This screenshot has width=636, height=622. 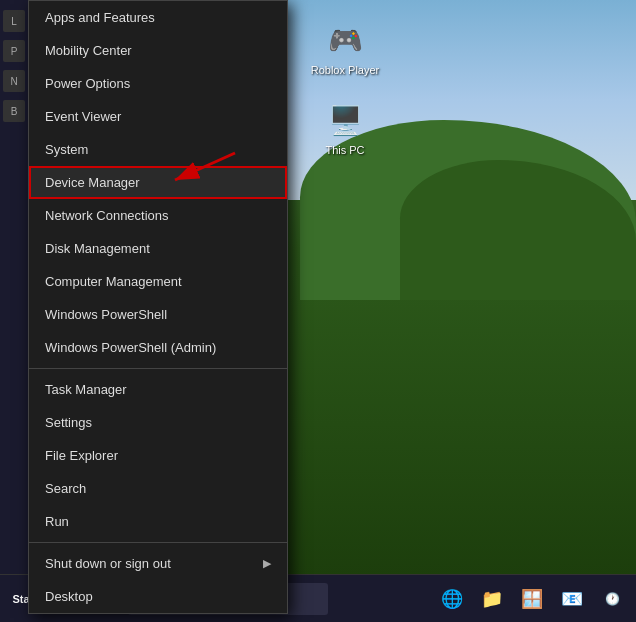 What do you see at coordinates (572, 599) in the screenshot?
I see `taskbar-icon-mail: 📧` at bounding box center [572, 599].